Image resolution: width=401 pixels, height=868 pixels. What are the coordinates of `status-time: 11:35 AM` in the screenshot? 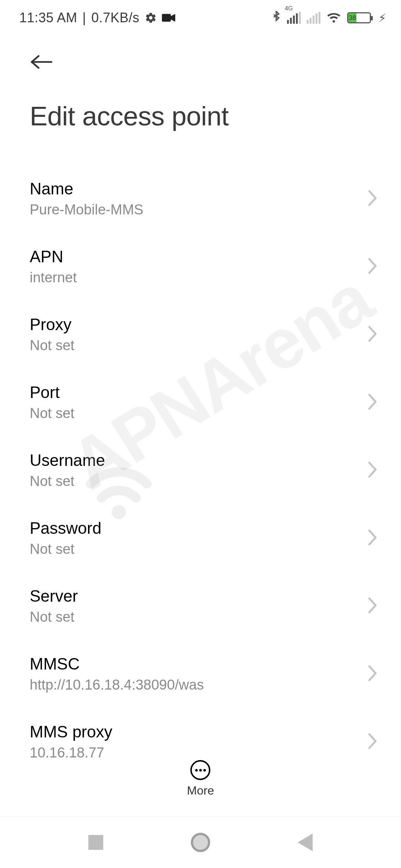 It's located at (48, 18).